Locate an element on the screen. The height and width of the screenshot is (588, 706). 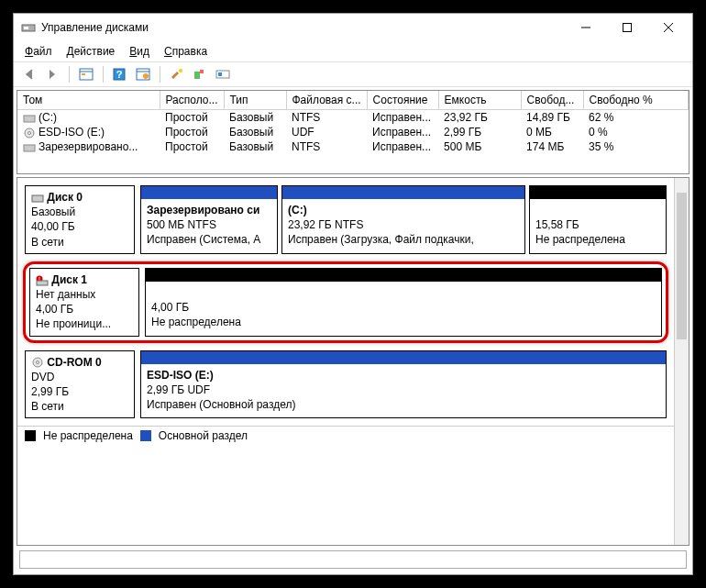
volume-list: Том Располо... Тип Файловая с... Состоян… is located at coordinates (353, 132).